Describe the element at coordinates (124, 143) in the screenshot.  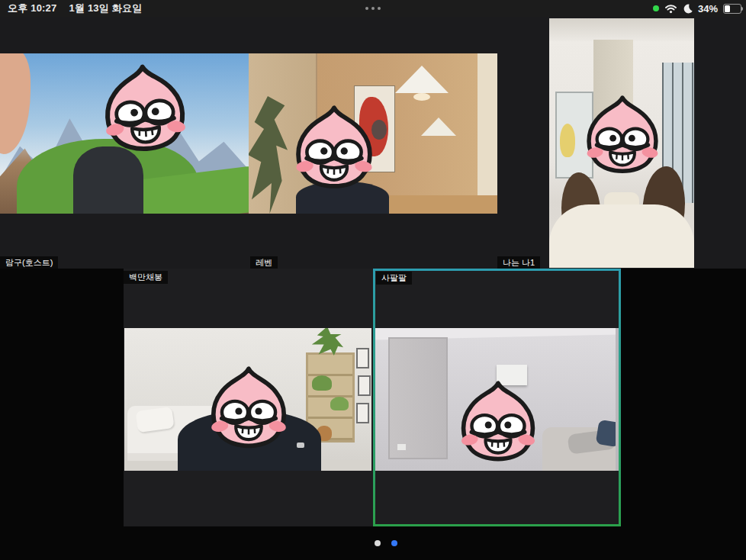
I see `video-tile-host: 람구(호스트)` at that location.